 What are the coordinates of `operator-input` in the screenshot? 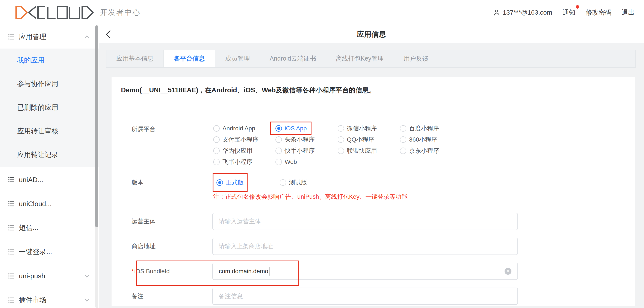 It's located at (365, 221).